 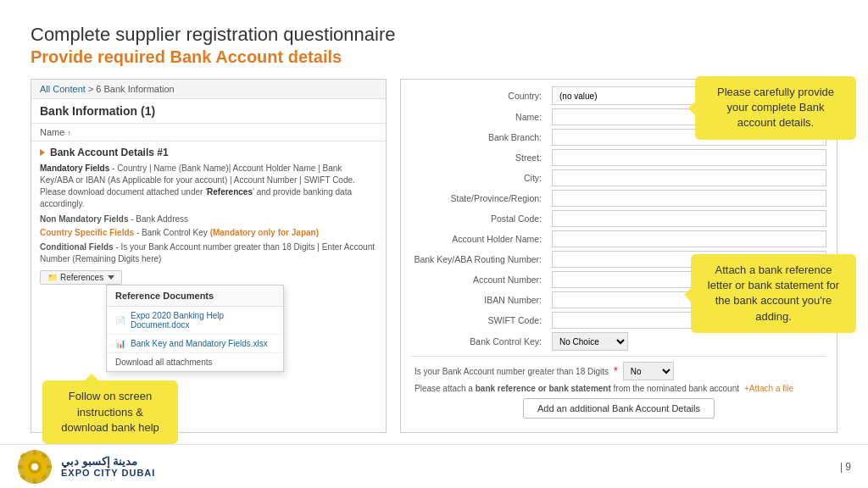 I want to click on city-row: City:, so click(x=619, y=178).